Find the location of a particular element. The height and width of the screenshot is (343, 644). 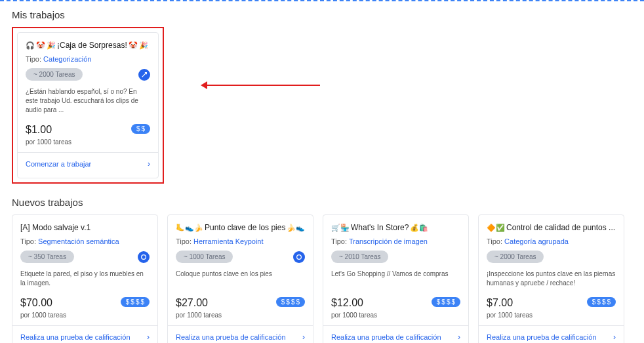

type-row: Tipo: Categoría agrupada is located at coordinates (551, 241).